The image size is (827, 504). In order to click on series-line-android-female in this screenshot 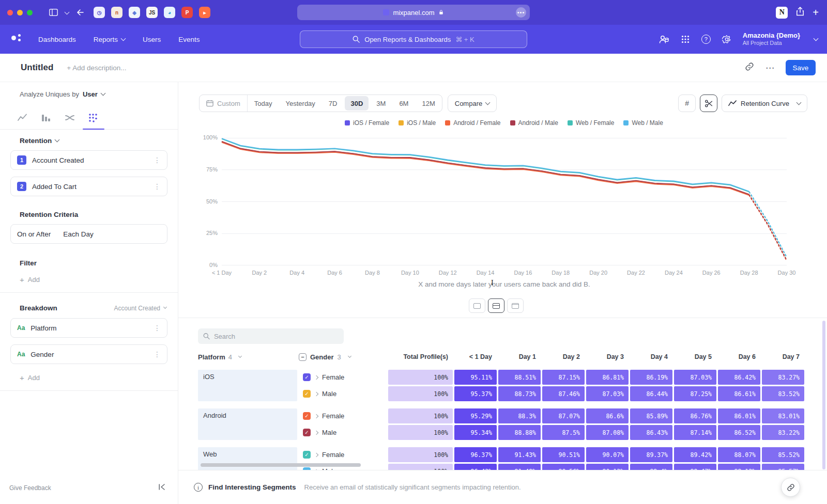, I will do `click(768, 228)`.